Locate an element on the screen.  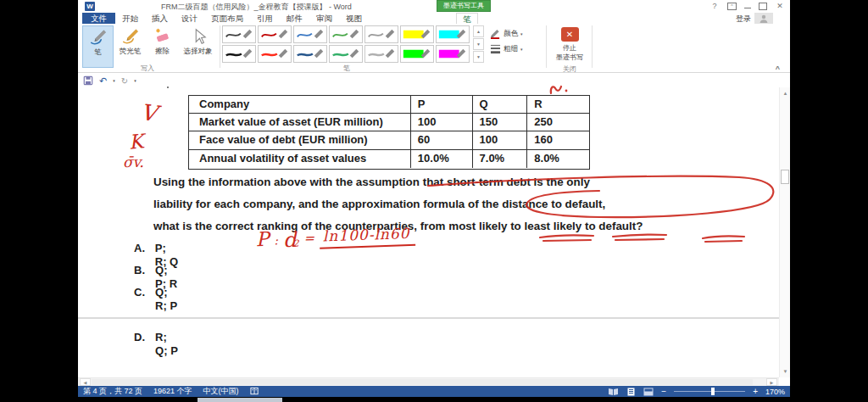
option-d: D. R; Q; P is located at coordinates (156, 338).